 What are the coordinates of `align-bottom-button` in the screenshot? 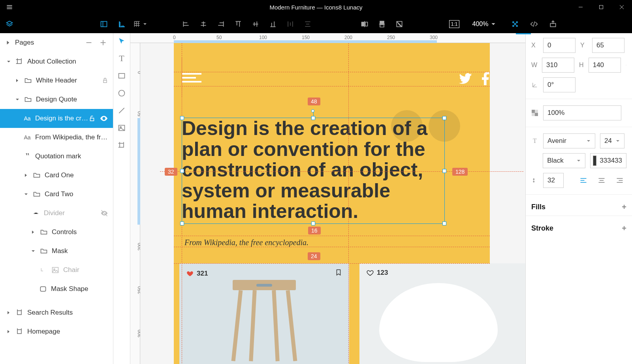 It's located at (273, 24).